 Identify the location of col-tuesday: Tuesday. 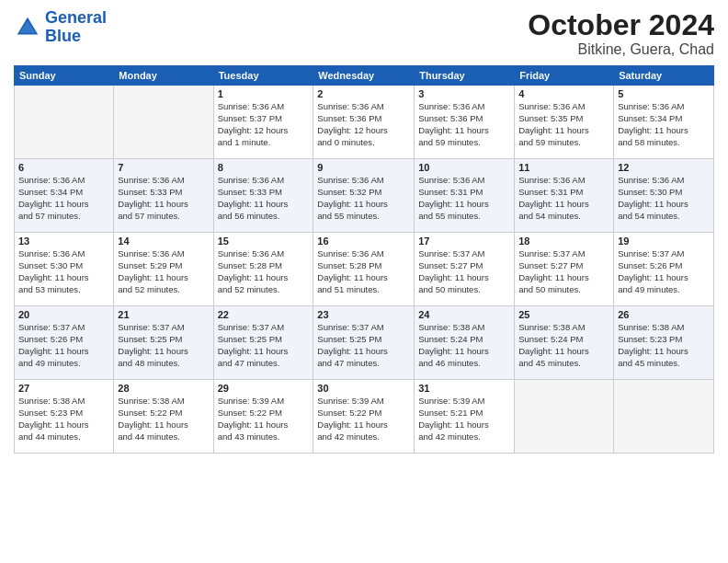
(263, 75).